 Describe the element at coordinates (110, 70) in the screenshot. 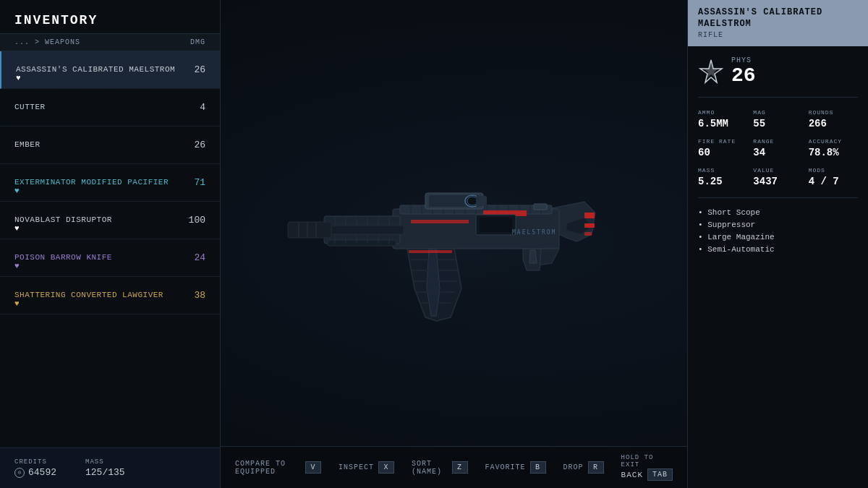

I see `weapon-list-item: ASSASSIN'S CALIBRATED MAELSTROM 26 ♥` at that location.